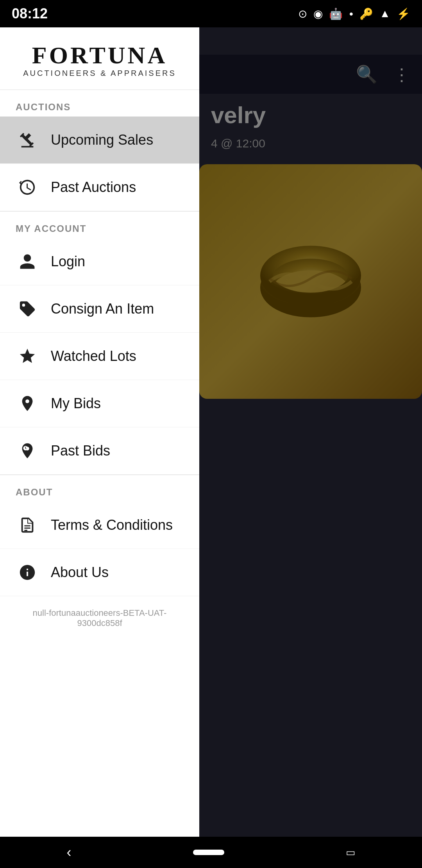  What do you see at coordinates (336, 14) in the screenshot?
I see `android-icon: 🤖` at bounding box center [336, 14].